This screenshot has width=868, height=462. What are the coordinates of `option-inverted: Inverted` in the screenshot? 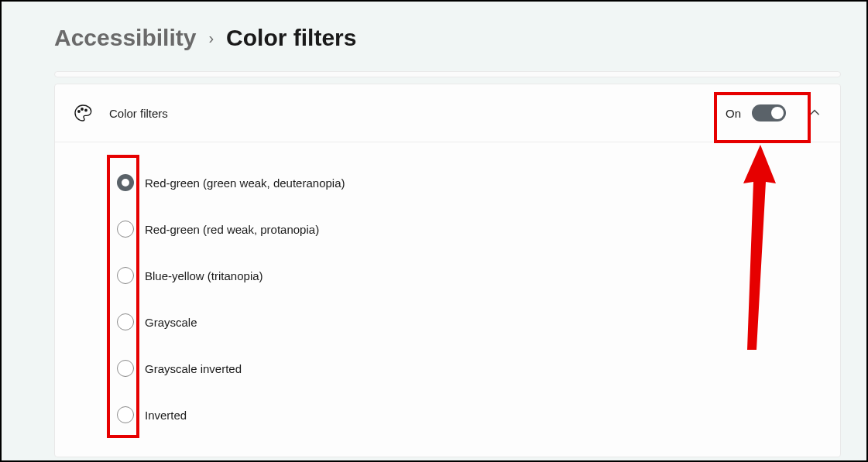 It's located at (479, 415).